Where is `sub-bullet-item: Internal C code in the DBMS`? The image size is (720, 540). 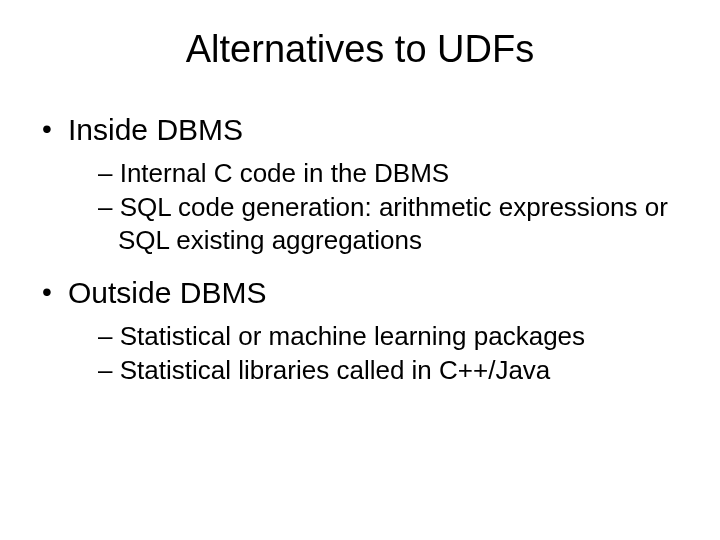
sub-bullet-item: Internal C code in the DBMS is located at coordinates (375, 174).